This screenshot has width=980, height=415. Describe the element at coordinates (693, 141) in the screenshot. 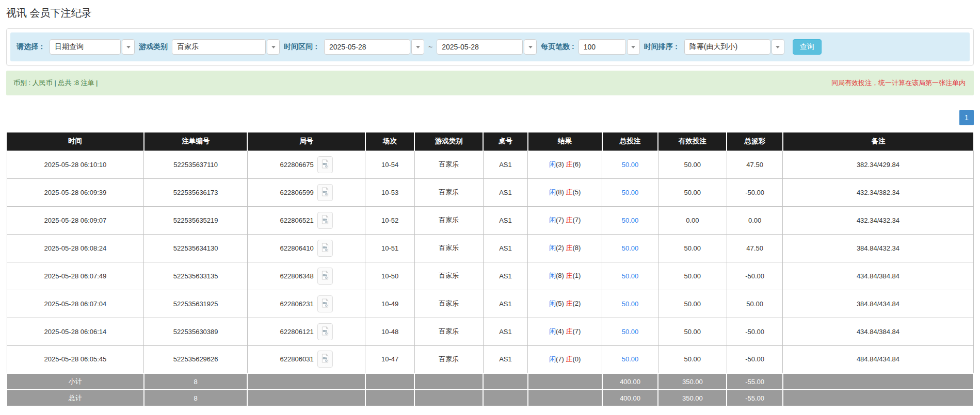

I see `column-header: 有效投注` at that location.